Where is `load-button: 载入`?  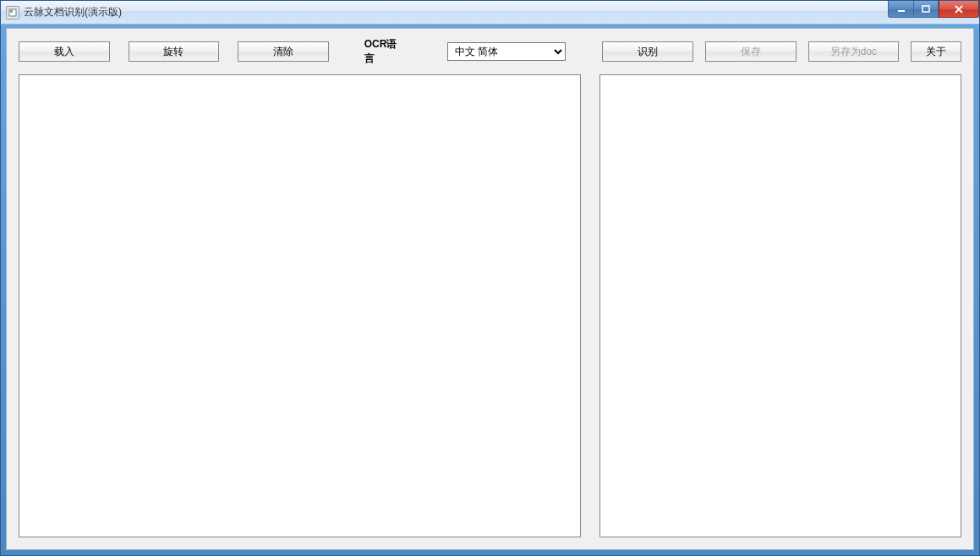
load-button: 载入 is located at coordinates (64, 52).